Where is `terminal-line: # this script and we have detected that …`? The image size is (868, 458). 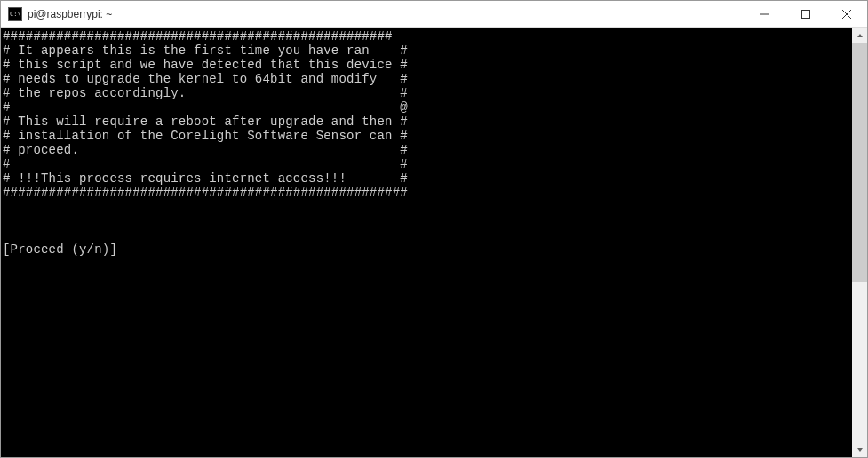
terminal-line: # this script and we have detected that … is located at coordinates (427, 65).